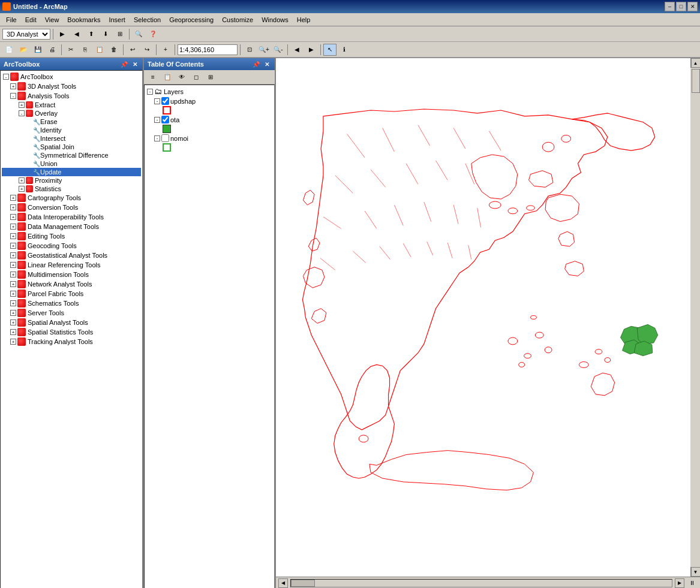  What do you see at coordinates (71, 265) in the screenshot?
I see `tree-item-linear-ref: + Linear Referencing Tools` at bounding box center [71, 265].